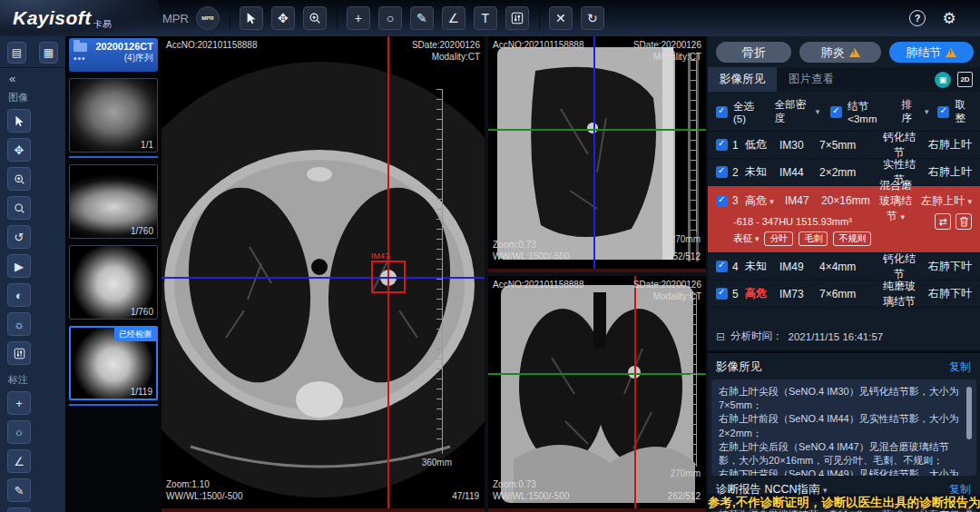 The image size is (980, 512). Describe the element at coordinates (969, 413) in the screenshot. I see `scrollbar-thumb` at that location.